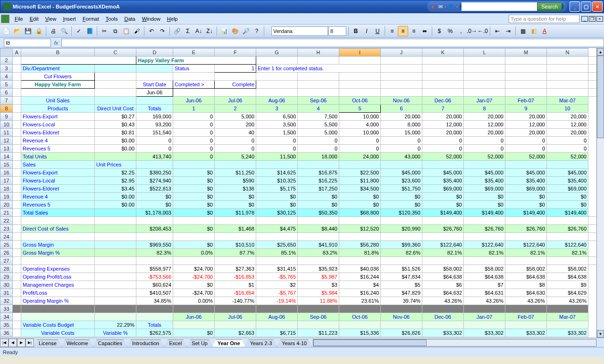 The width and height of the screenshot is (604, 364). What do you see at coordinates (116, 165) in the screenshot?
I see `cell: Unit Prices` at bounding box center [116, 165].